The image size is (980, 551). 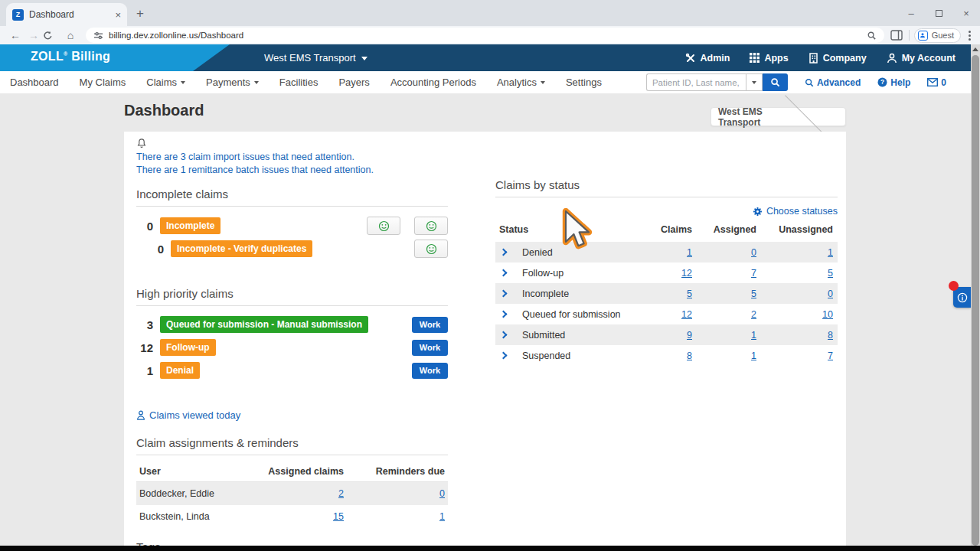 I want to click on tab-close-icon: ×, so click(x=118, y=15).